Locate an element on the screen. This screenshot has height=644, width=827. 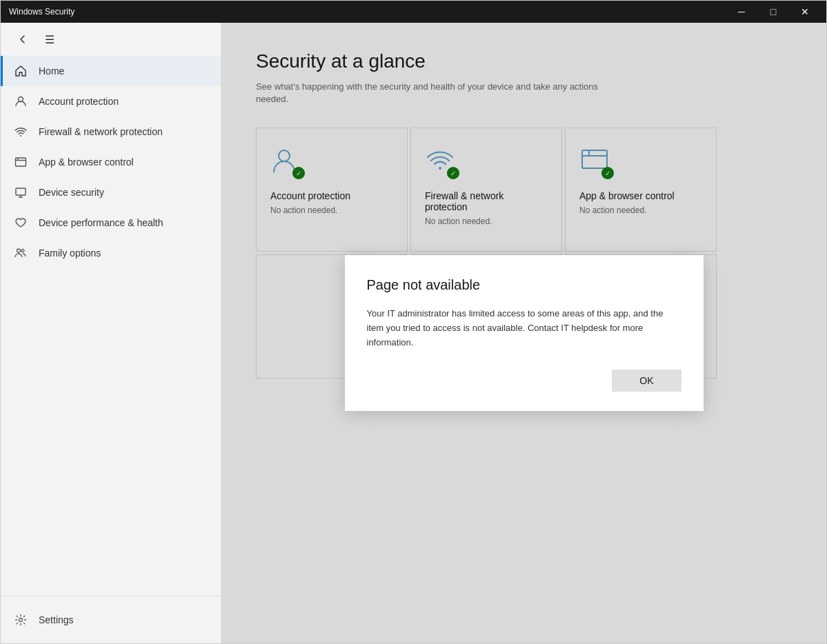
maximize-button: □ is located at coordinates (773, 12).